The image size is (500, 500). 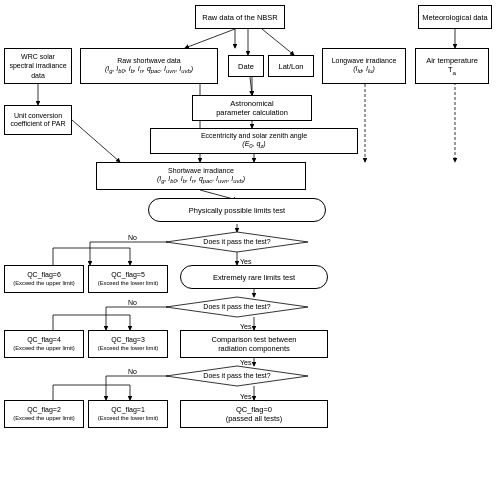 What do you see at coordinates (38, 120) in the screenshot?
I see `unit-conv-box: Unit conversioncoefficient of PAR` at bounding box center [38, 120].